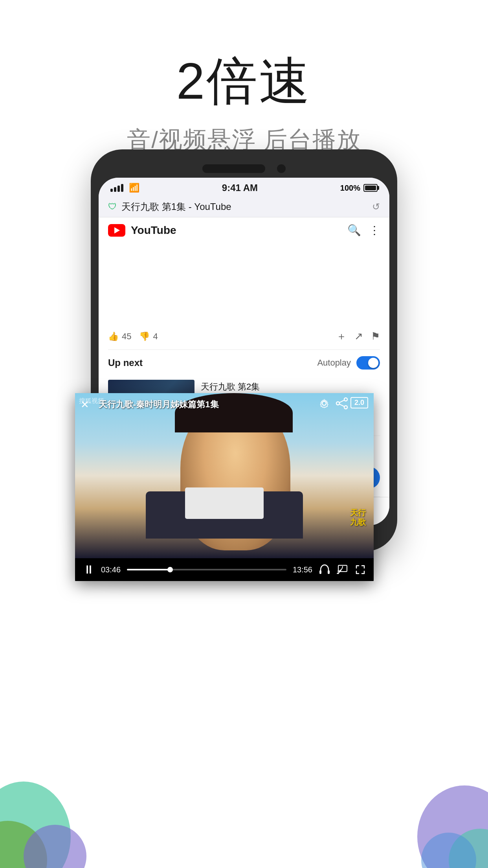 The width and height of the screenshot is (488, 868). What do you see at coordinates (437, 793) in the screenshot?
I see `blob-right-bottom` at bounding box center [437, 793].